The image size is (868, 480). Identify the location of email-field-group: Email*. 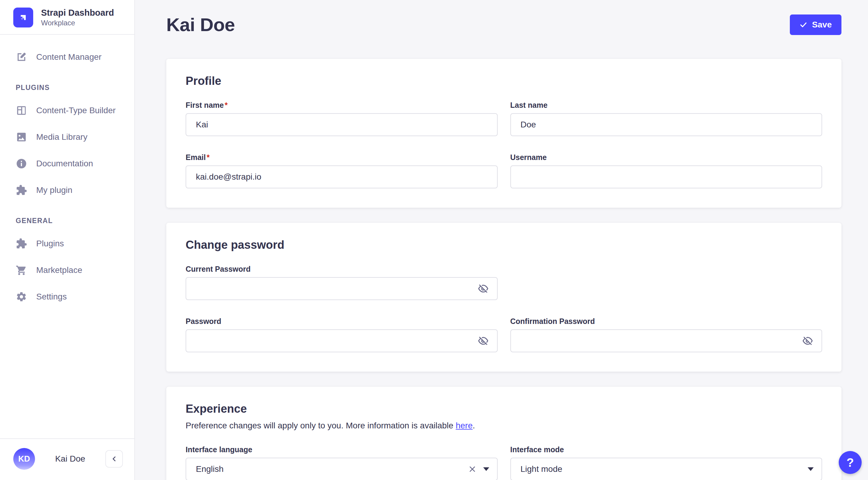
(342, 171).